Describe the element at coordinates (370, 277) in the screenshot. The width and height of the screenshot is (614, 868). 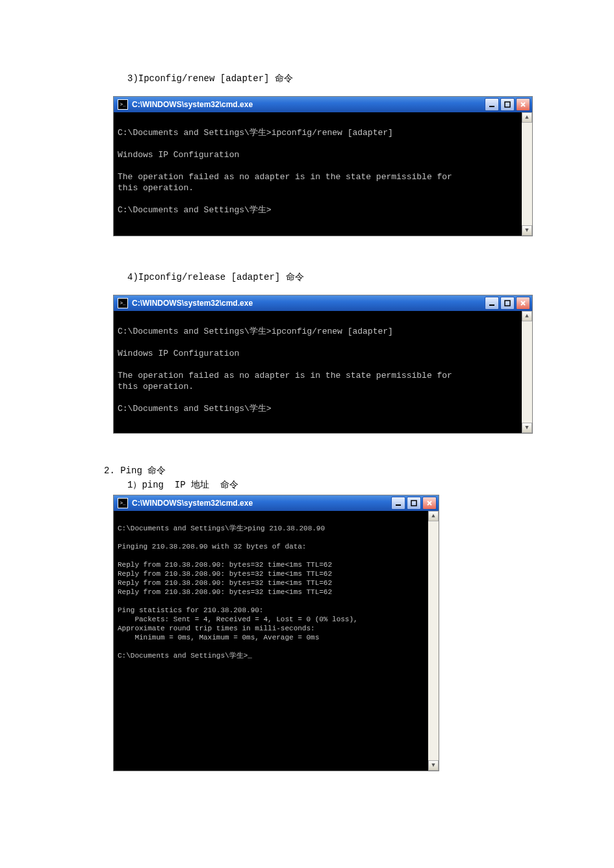
I see `section-4-label: 4)Ipconfig/release [adapter] 命令` at that location.